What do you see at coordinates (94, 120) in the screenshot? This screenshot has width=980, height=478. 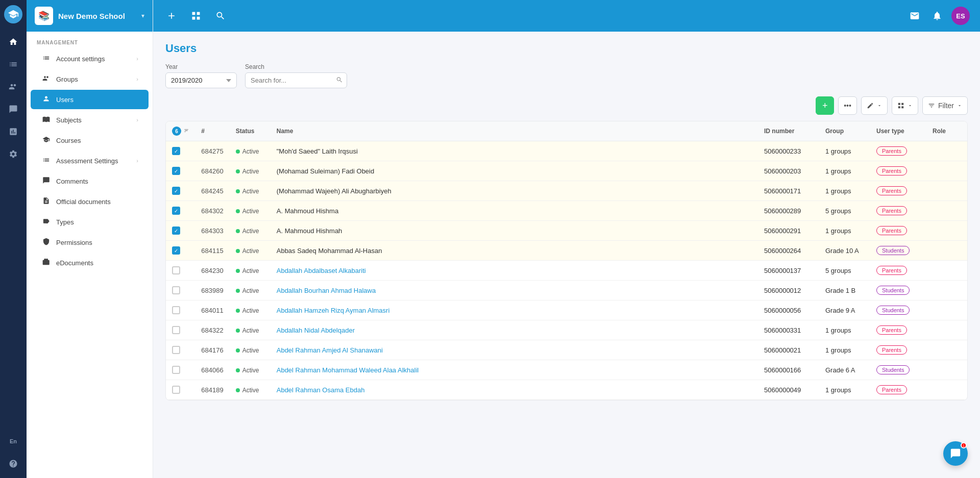 I see `subjects-label: Subjects` at bounding box center [94, 120].